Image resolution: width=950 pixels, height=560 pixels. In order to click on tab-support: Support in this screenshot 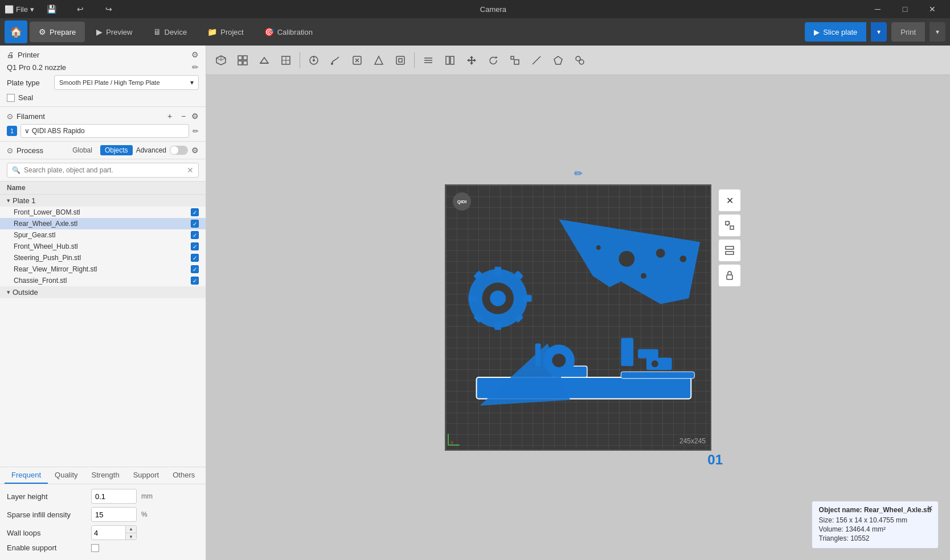, I will do `click(146, 476)`.